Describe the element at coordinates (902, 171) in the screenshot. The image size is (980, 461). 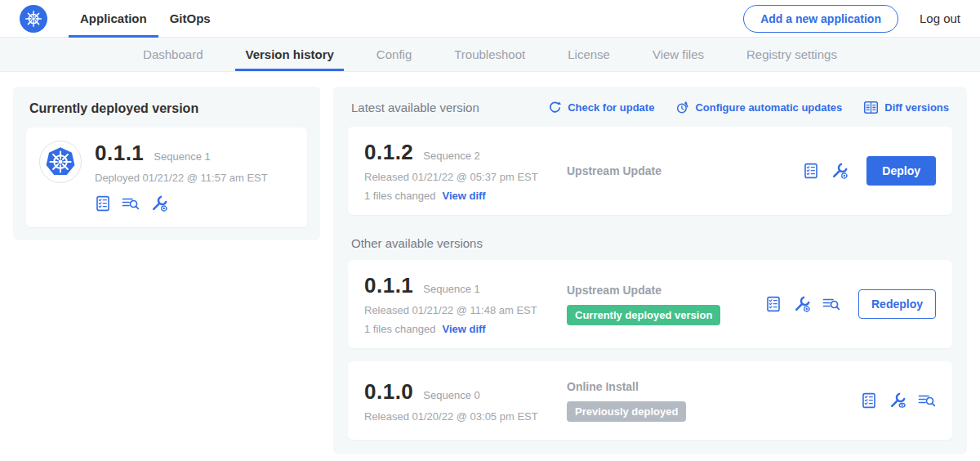
I see `deploy-button: Deploy` at that location.